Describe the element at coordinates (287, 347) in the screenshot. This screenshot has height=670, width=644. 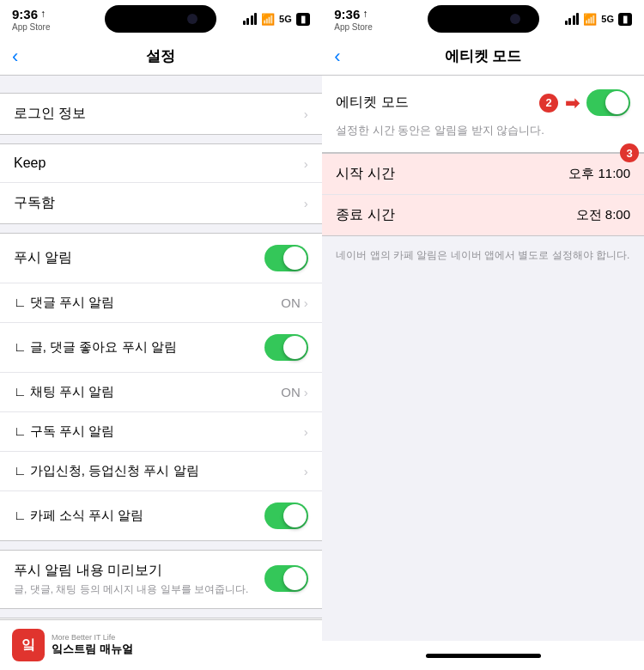
I see `like-notification-toggle` at that location.